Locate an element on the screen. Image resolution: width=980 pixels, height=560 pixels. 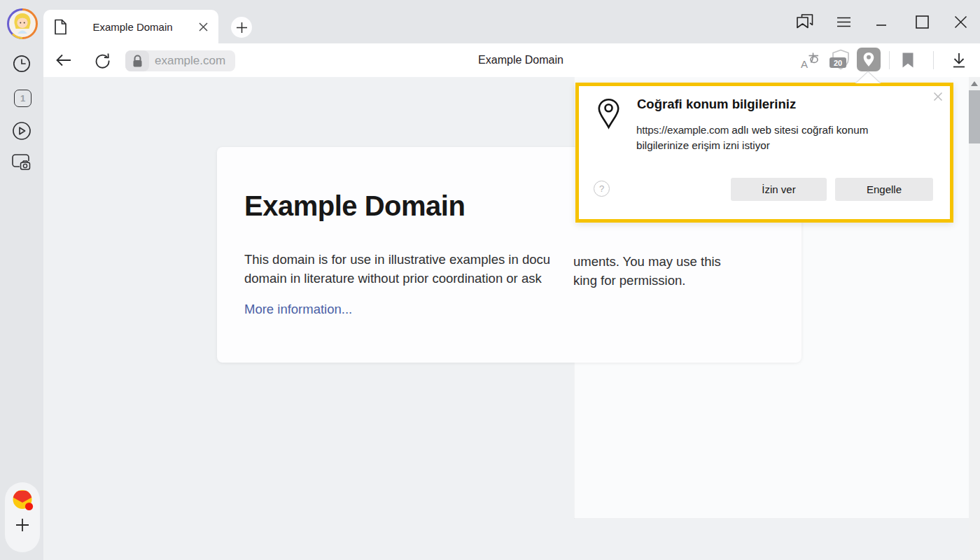
avatar is located at coordinates (22, 24).